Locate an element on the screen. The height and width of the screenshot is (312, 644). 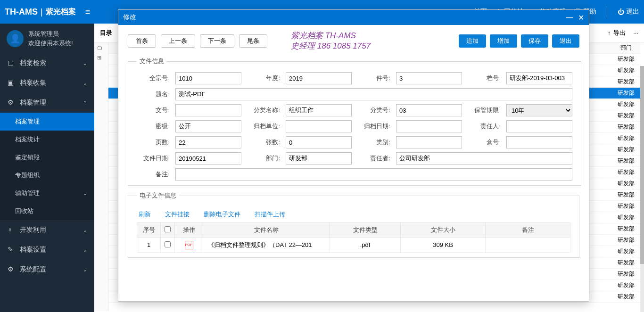
input-lb is located at coordinates (429, 142).